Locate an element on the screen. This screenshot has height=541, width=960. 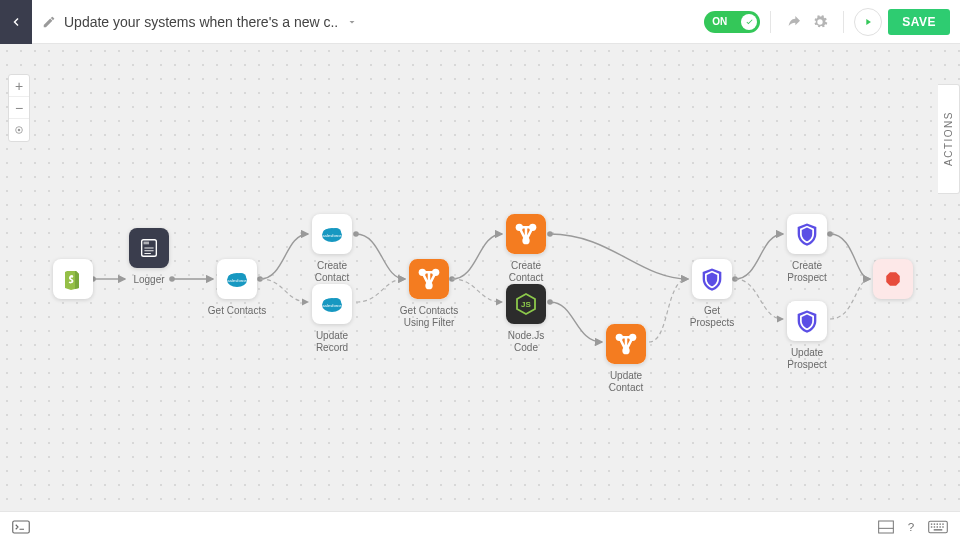
chevron-left-icon is located at coordinates (16, 22).